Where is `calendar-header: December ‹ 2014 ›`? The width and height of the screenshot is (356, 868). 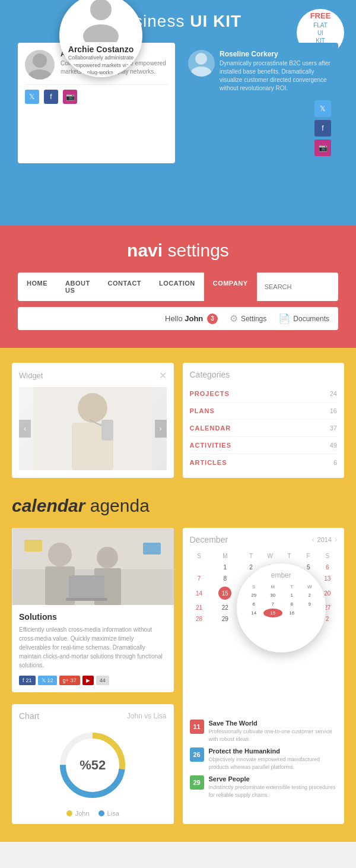 calendar-header: December ‹ 2014 › is located at coordinates (263, 540).